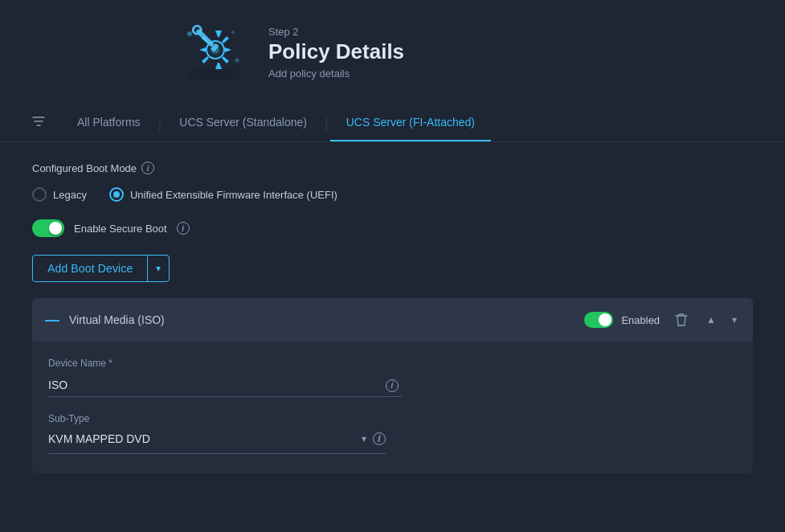 This screenshot has height=532, width=785. I want to click on device-card-title: Virtual Media (ISO), so click(321, 320).